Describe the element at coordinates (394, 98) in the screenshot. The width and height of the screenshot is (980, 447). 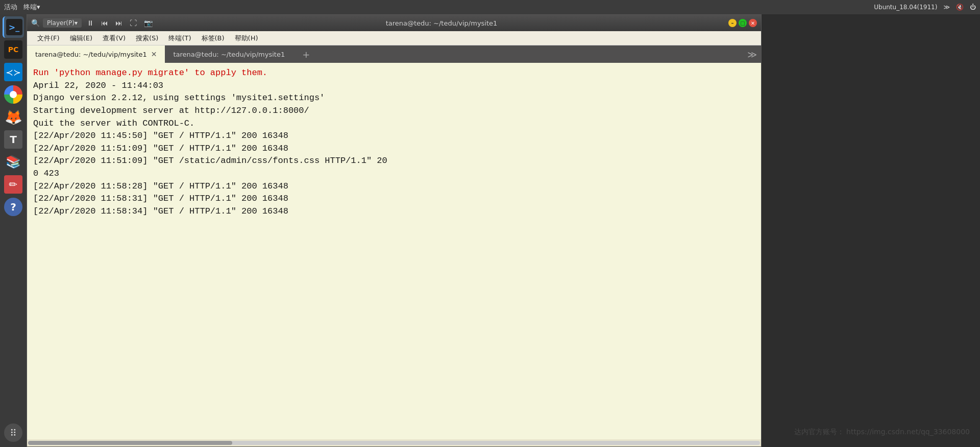
I see `terminal-line-3: Django version 2.2.12, using settings 'm…` at that location.